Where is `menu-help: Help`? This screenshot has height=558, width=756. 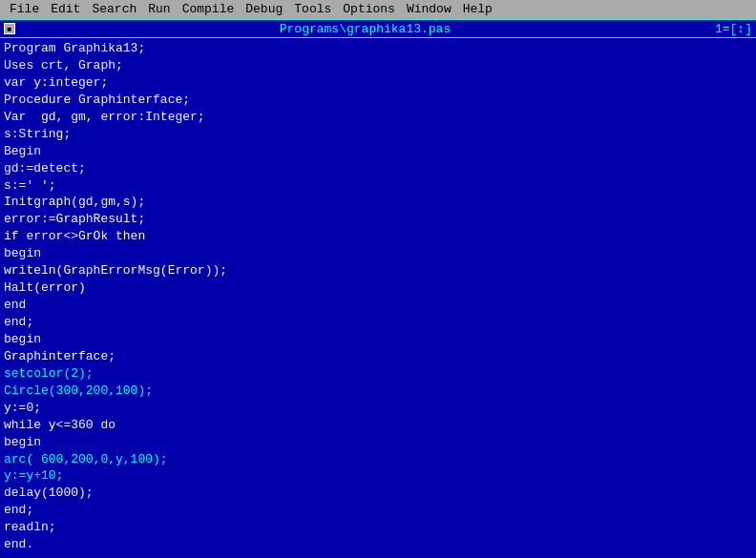
menu-help: Help is located at coordinates (477, 10).